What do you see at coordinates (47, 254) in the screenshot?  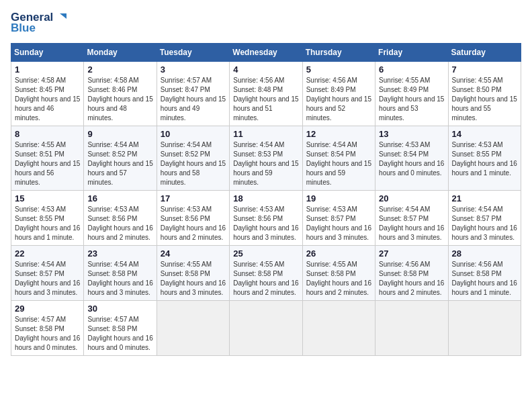 I see `day-number: 22` at bounding box center [47, 254].